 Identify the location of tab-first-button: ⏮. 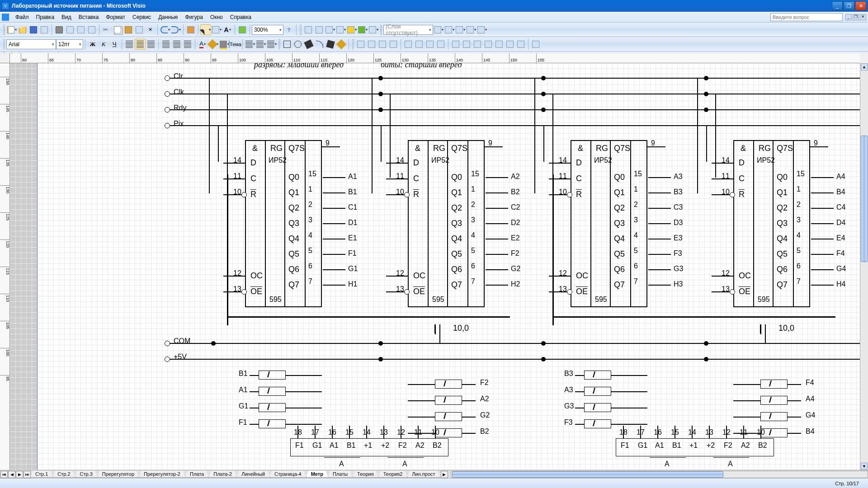
(4, 474).